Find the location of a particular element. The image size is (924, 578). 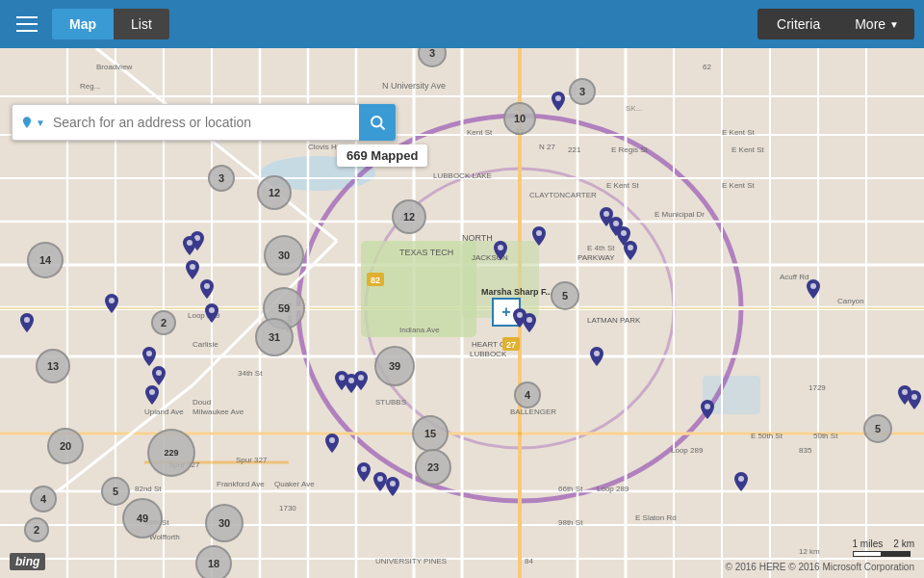

more-label: More is located at coordinates (870, 24).